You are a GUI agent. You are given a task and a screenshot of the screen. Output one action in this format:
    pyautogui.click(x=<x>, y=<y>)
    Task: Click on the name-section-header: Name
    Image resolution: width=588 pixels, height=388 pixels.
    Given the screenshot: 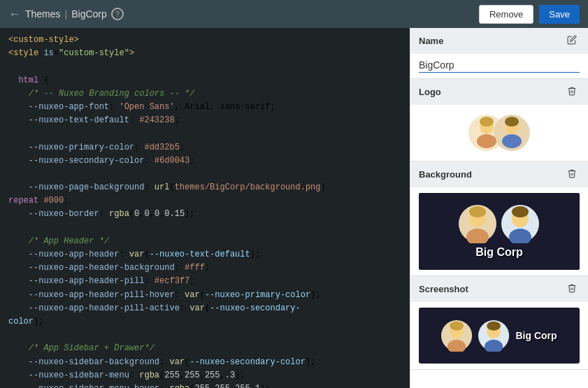 What is the action you would take?
    pyautogui.click(x=499, y=41)
    